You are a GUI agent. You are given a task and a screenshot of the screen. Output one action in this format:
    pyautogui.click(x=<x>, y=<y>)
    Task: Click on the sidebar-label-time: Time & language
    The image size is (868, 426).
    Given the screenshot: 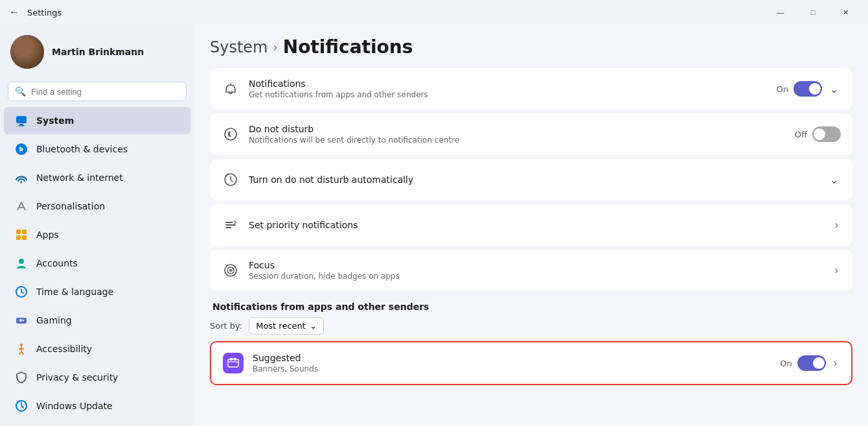 What is the action you would take?
    pyautogui.click(x=75, y=292)
    